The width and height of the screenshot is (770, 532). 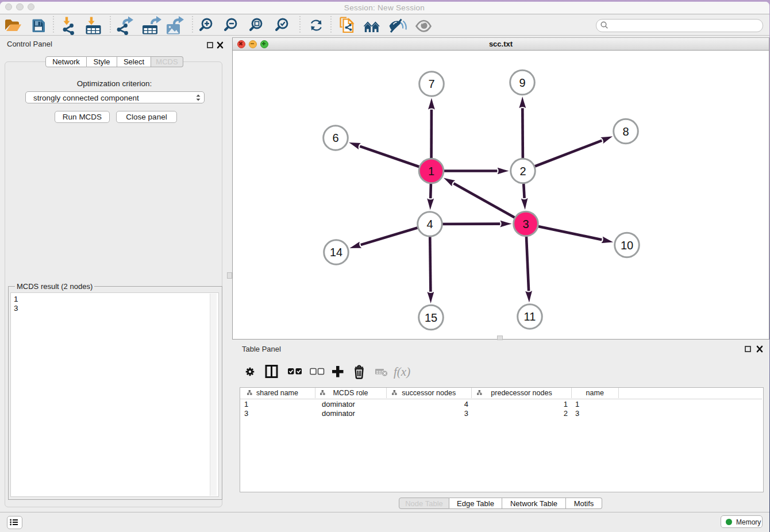 What do you see at coordinates (336, 138) in the screenshot?
I see `svg-text: 6` at bounding box center [336, 138].